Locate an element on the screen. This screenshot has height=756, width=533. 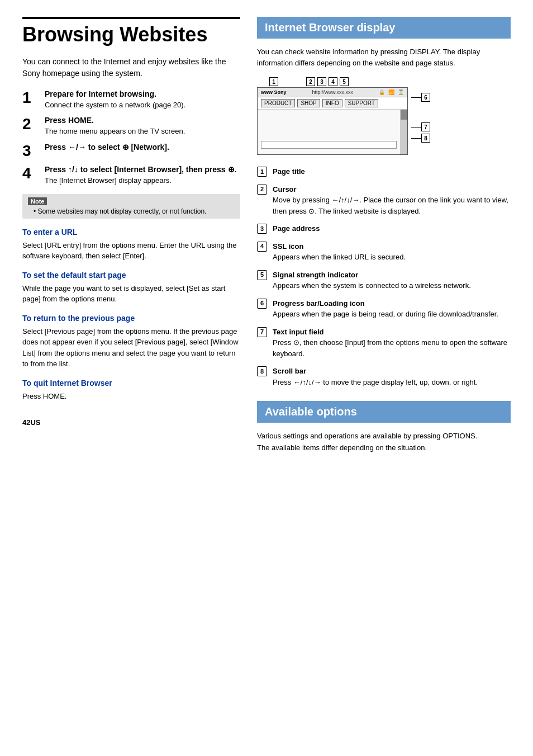
main-content-area is located at coordinates (329, 132).